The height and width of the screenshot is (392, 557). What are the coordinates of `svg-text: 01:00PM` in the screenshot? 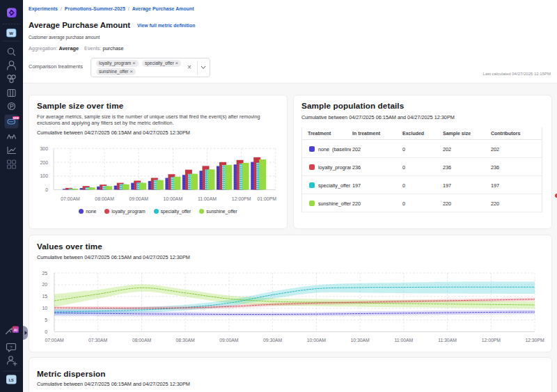 It's located at (267, 199).